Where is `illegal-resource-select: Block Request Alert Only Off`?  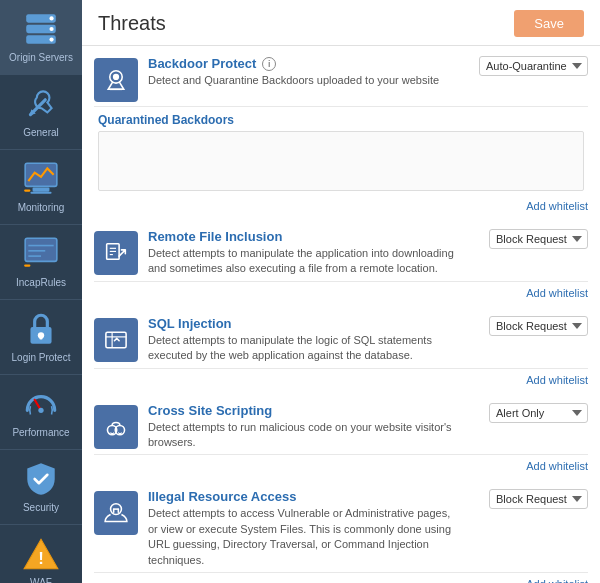
illegal-resource-select: Block Request Alert Only Off is located at coordinates (538, 499).